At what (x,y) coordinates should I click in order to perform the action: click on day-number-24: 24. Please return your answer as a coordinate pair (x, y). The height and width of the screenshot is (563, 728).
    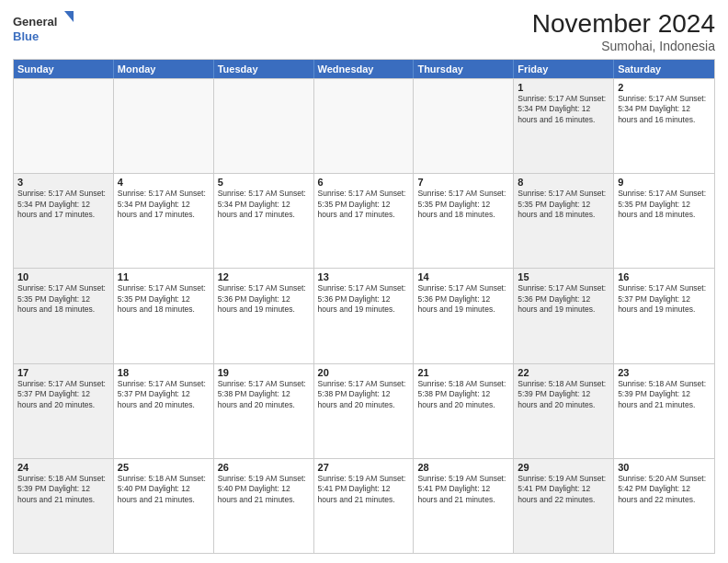
    Looking at the image, I should click on (63, 467).